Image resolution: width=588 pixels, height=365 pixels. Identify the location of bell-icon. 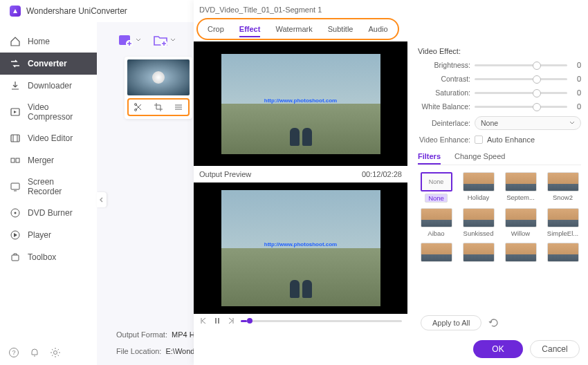
(35, 353).